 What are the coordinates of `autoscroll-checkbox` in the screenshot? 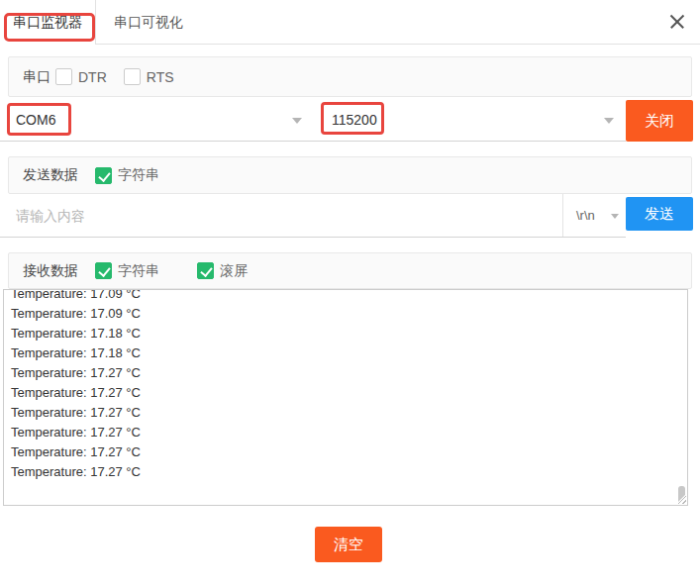 It's located at (206, 271).